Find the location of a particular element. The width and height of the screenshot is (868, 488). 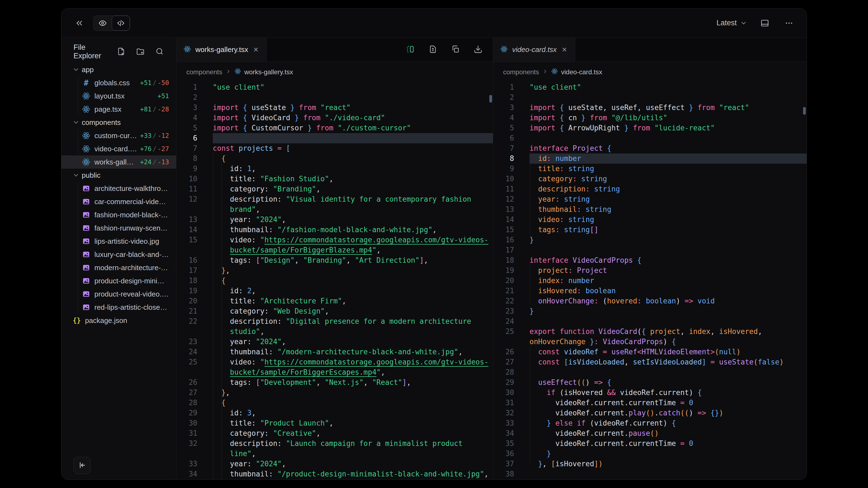

search-button is located at coordinates (160, 52).